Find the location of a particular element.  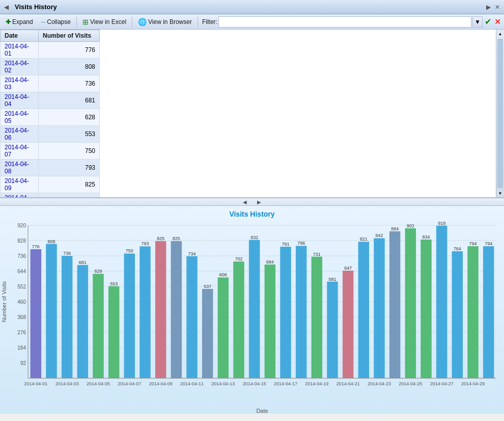

browser-icon: 🌐 is located at coordinates (143, 22).